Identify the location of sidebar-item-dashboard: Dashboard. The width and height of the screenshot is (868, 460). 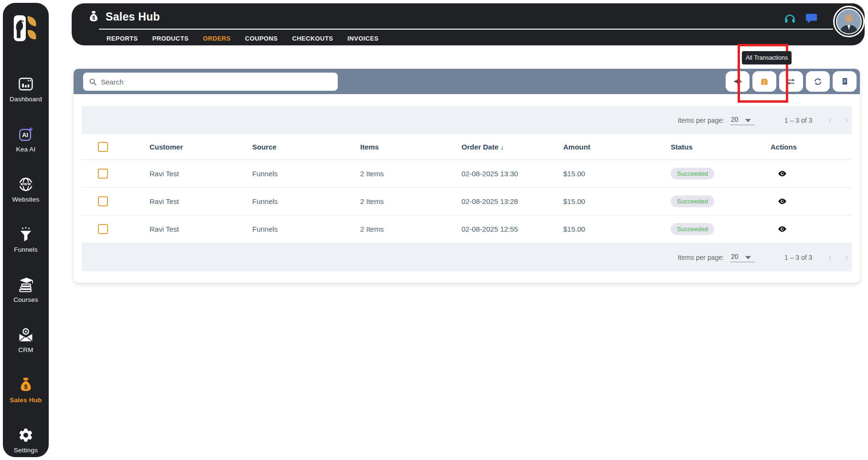
(26, 89).